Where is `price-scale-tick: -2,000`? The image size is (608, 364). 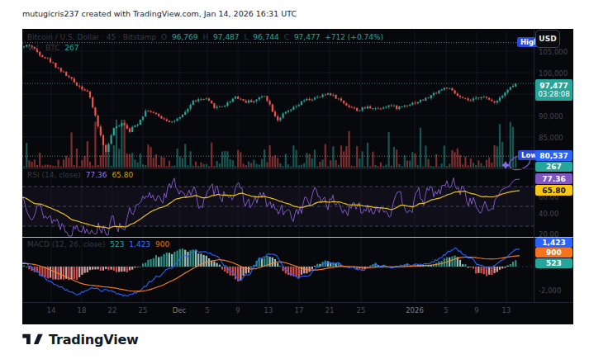 price-scale-tick: -2,000 is located at coordinates (550, 291).